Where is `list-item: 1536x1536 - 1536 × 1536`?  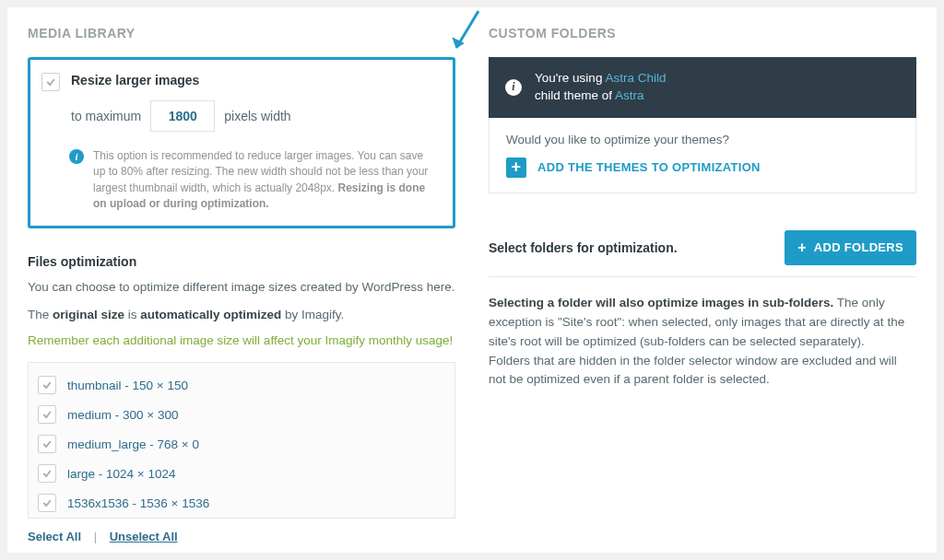 list-item: 1536x1536 - 1536 × 1536 is located at coordinates (242, 503).